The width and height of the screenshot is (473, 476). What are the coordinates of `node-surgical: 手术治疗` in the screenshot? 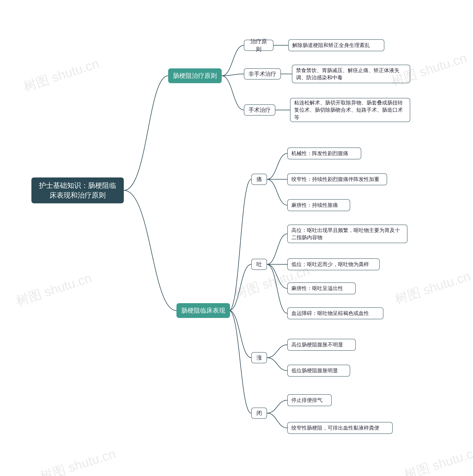 It's located at (260, 110).